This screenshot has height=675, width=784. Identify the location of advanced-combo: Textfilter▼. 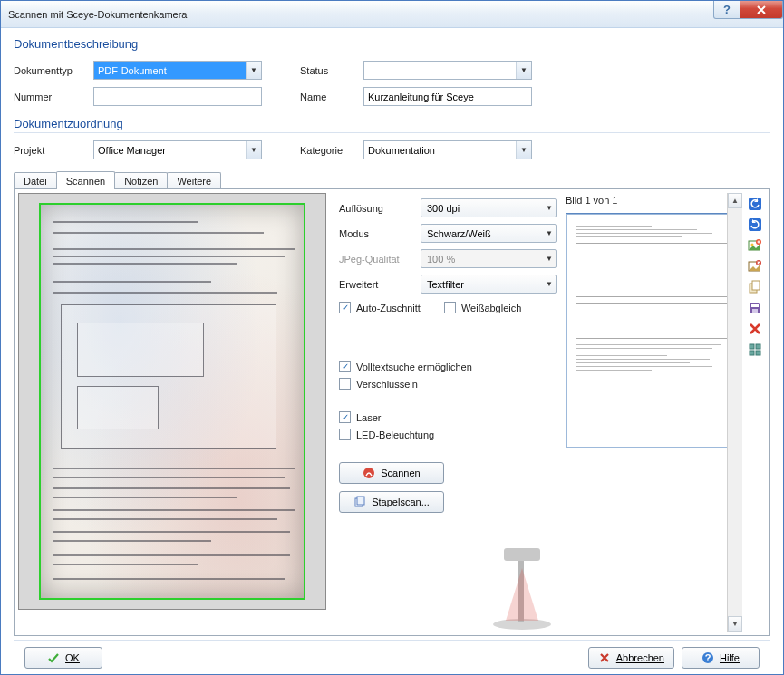
(489, 284).